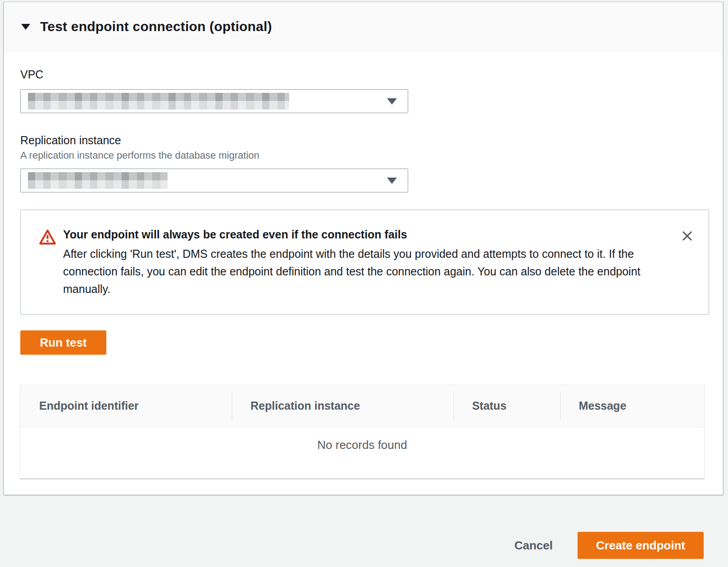 The height and width of the screenshot is (567, 728). I want to click on cancel-button: Cancel, so click(533, 545).